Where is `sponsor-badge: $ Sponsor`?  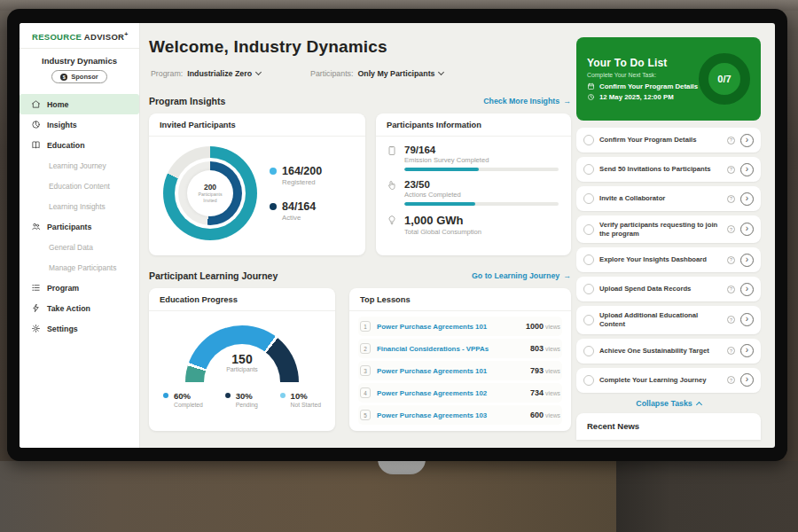 sponsor-badge: $ Sponsor is located at coordinates (79, 76).